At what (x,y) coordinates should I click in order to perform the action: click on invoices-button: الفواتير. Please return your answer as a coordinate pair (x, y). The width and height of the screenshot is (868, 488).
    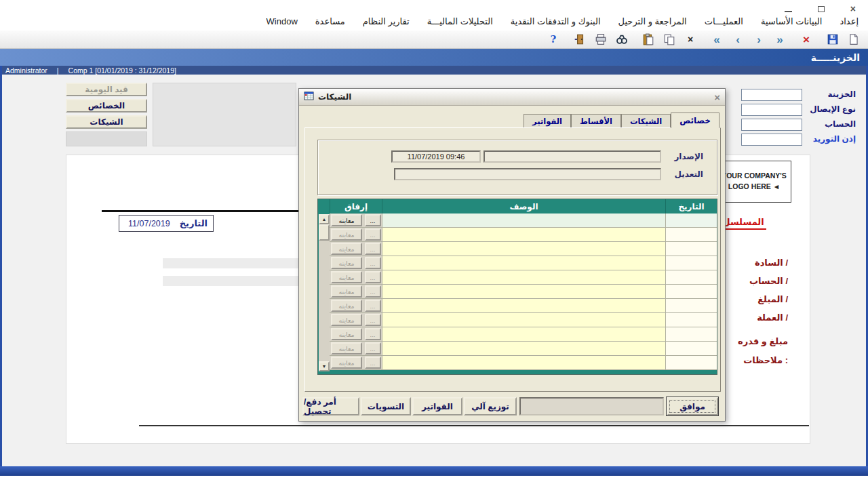
    Looking at the image, I should click on (437, 407).